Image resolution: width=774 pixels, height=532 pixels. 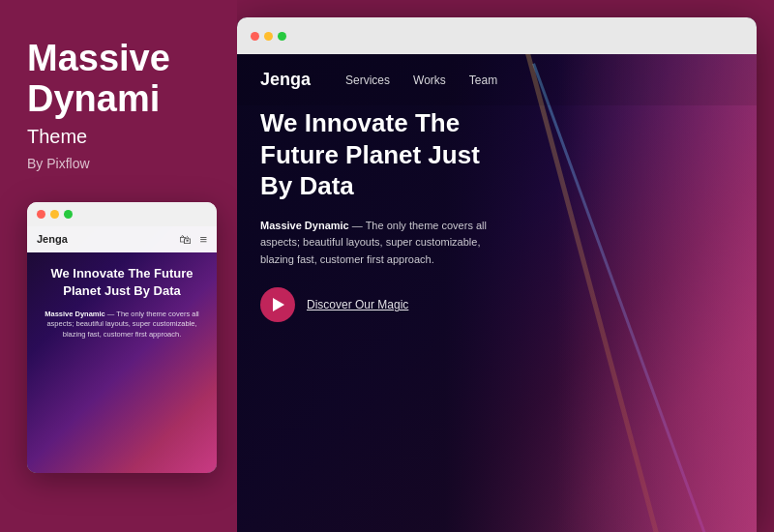 I want to click on nav-links: Services Works Team, so click(x=422, y=80).